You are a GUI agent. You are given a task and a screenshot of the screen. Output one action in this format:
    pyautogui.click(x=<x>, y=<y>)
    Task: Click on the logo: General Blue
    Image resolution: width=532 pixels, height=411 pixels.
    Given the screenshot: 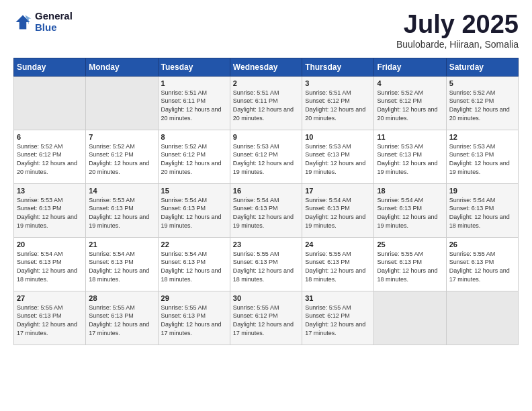 What is the action you would take?
    pyautogui.click(x=43, y=21)
    